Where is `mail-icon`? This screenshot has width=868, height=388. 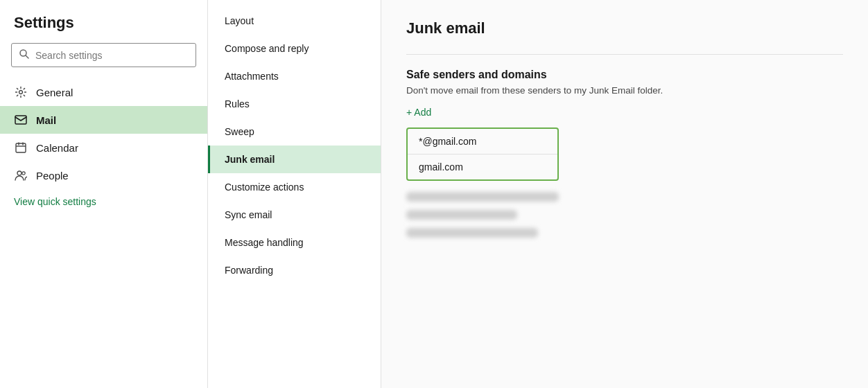
mail-icon is located at coordinates (21, 120).